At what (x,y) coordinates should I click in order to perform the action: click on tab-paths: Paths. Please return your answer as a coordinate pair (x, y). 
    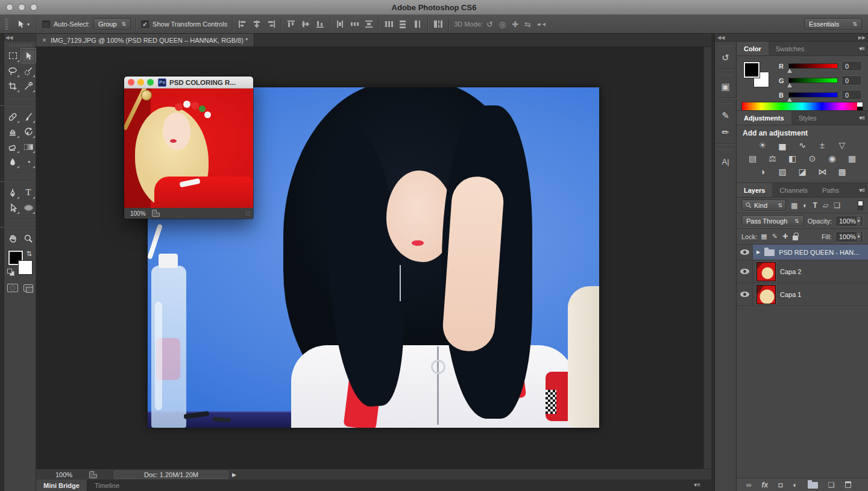
    Looking at the image, I should click on (831, 190).